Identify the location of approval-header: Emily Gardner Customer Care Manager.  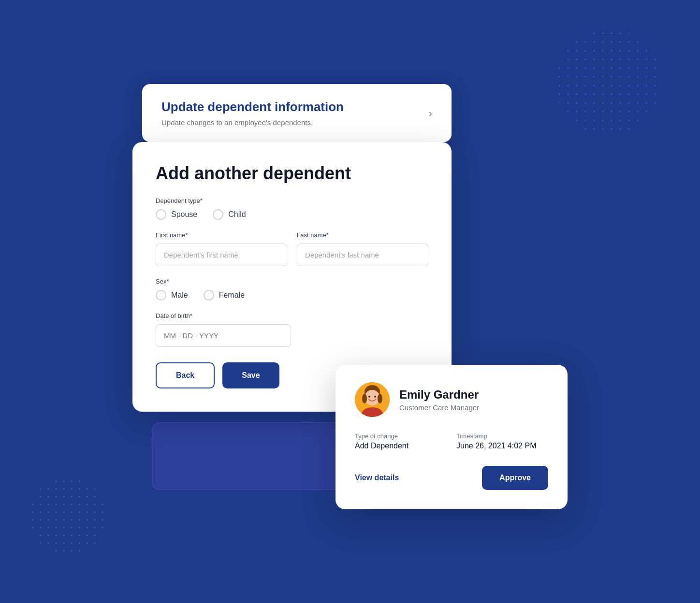
(452, 400).